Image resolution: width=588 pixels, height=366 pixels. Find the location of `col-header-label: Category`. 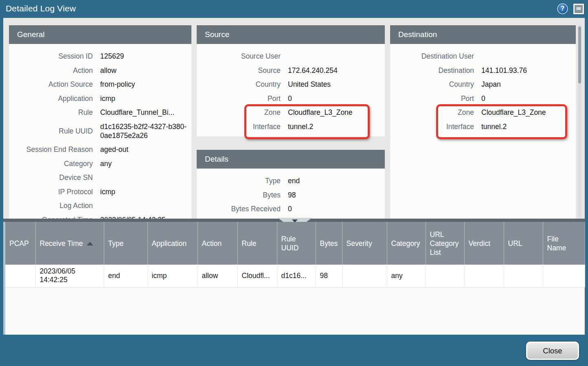

col-header-label: Category is located at coordinates (406, 243).